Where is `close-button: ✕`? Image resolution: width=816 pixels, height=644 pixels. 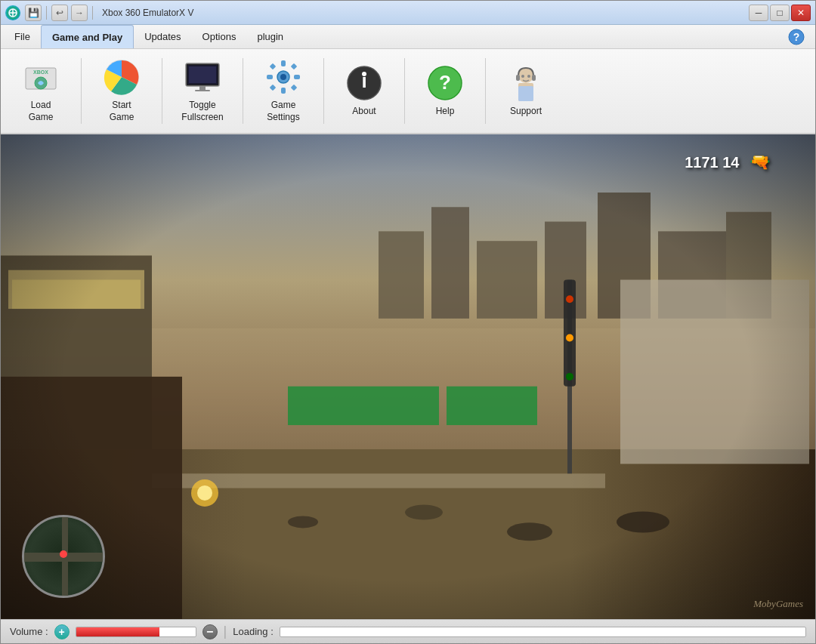 close-button: ✕ is located at coordinates (801, 13).